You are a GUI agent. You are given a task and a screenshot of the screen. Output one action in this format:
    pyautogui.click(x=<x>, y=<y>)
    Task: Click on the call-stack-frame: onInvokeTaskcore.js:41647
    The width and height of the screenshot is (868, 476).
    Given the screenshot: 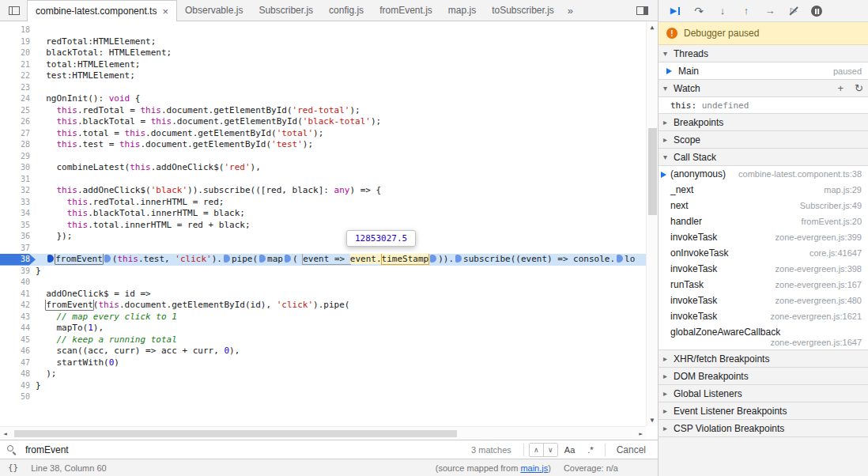 What is the action you would take?
    pyautogui.click(x=764, y=253)
    